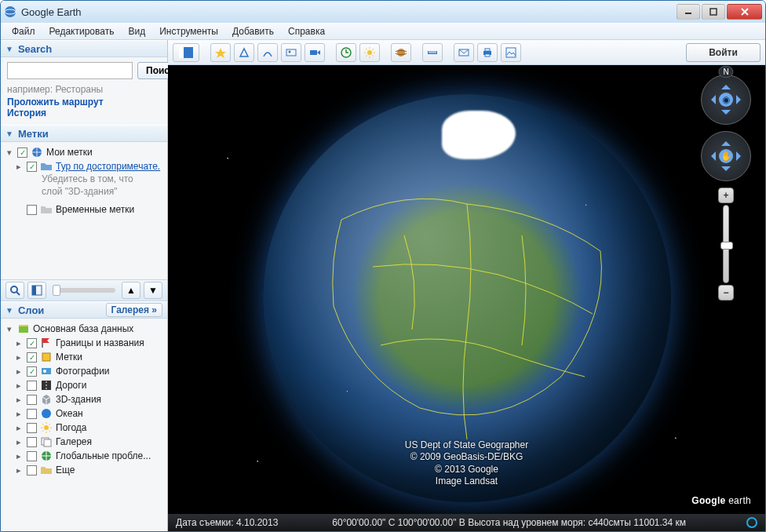 This screenshot has width=766, height=532. What do you see at coordinates (84, 152) in the screenshot?
I see `list-item: ▾ Мои метки` at bounding box center [84, 152].